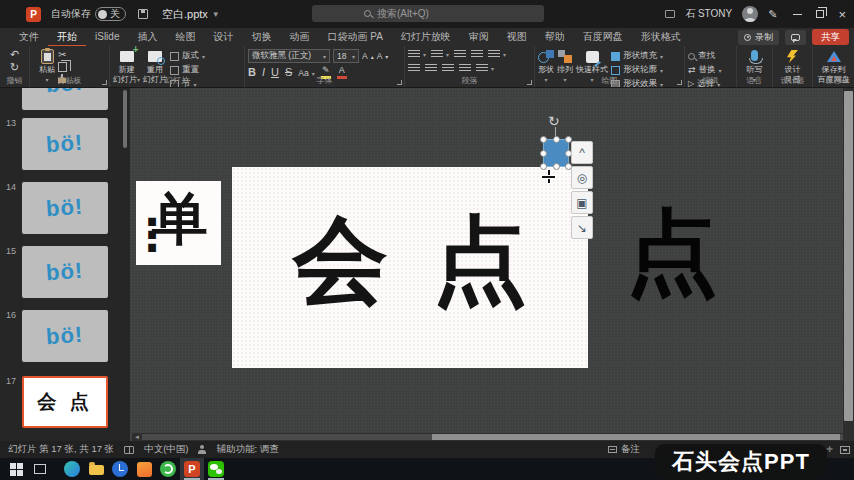  Describe the element at coordinates (556, 140) in the screenshot. I see `resize-handle-n` at that location.